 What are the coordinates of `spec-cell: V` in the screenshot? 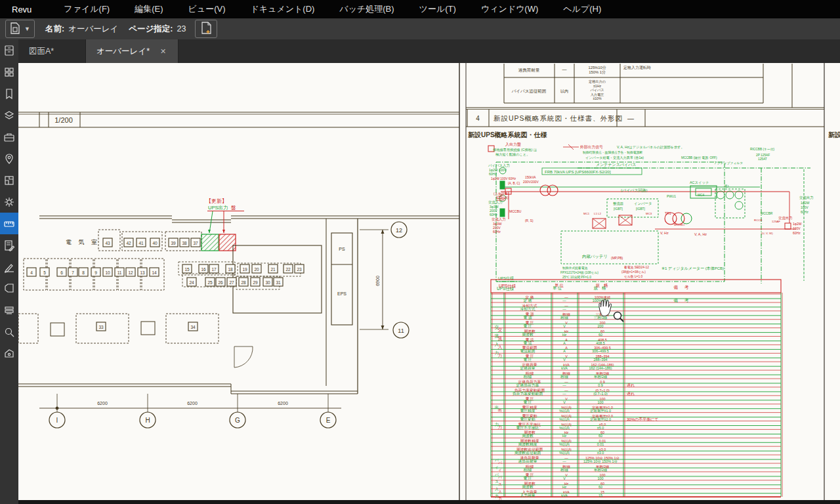 It's located at (566, 356).